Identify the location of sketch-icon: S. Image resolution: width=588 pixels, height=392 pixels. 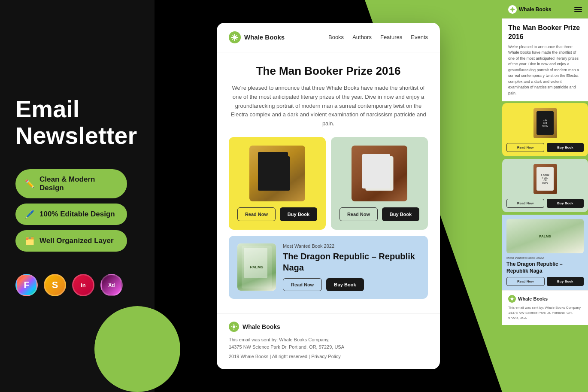
(55, 285).